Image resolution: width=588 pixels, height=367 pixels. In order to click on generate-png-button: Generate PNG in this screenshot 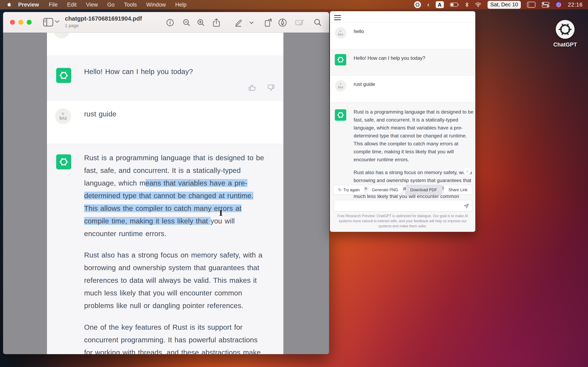, I will do `click(385, 190)`.